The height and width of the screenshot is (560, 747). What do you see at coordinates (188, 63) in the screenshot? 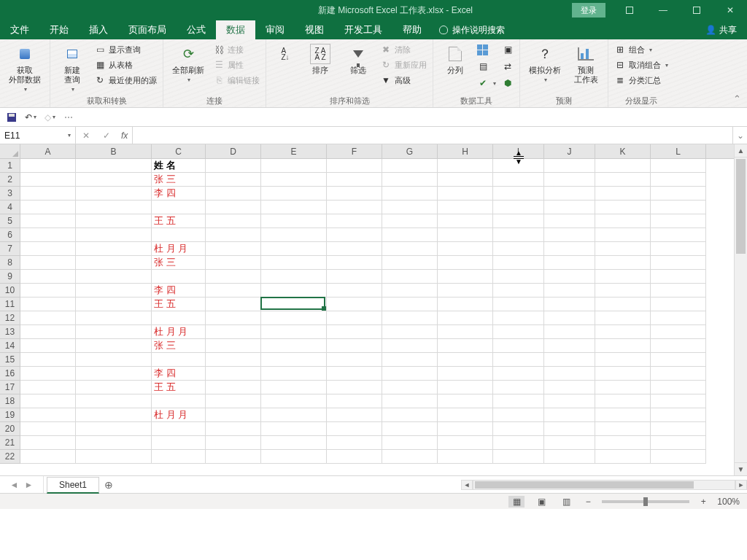
I see `refresh-all-button: ⟳ 全部刷新 ▾` at bounding box center [188, 63].